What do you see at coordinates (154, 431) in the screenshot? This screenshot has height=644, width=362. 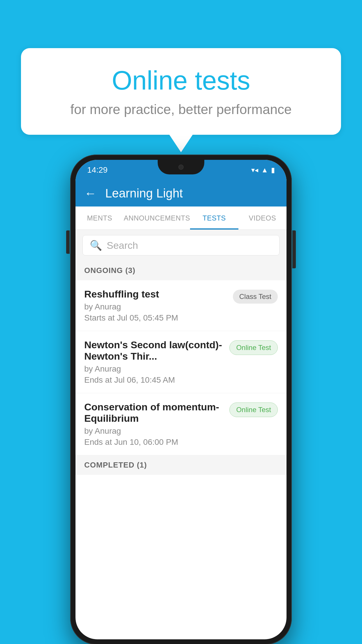 I see `test-author-3: by Anurag` at bounding box center [154, 431].